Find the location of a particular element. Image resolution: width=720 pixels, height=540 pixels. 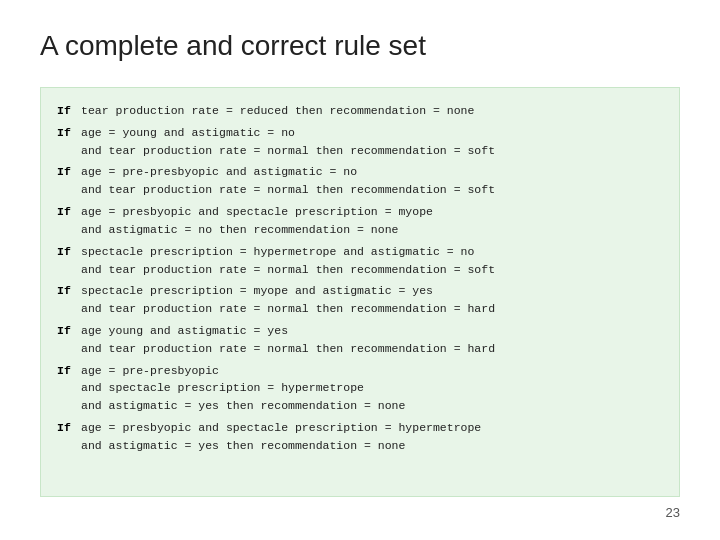

rule-line: age = pre-presbyopic is located at coordinates (372, 371).